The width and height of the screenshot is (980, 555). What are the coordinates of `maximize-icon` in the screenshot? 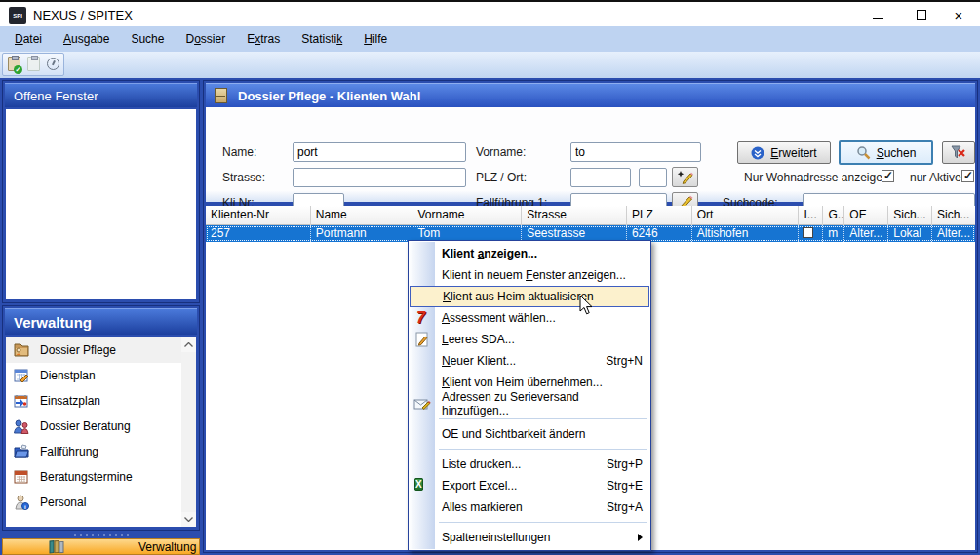 It's located at (921, 15).